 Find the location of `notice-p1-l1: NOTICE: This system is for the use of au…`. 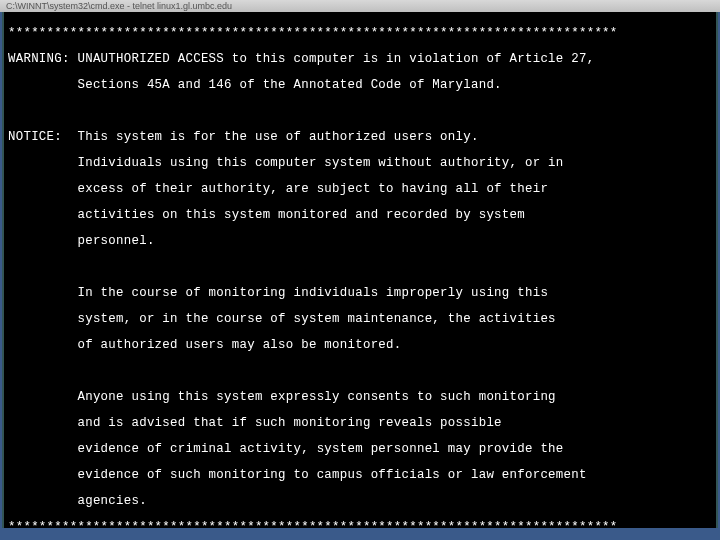

notice-p1-l1: NOTICE: This system is for the use of au… is located at coordinates (360, 138).